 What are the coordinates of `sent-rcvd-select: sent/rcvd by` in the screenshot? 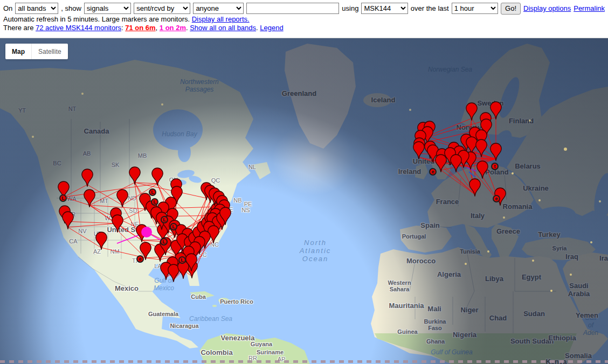 It's located at (162, 9).